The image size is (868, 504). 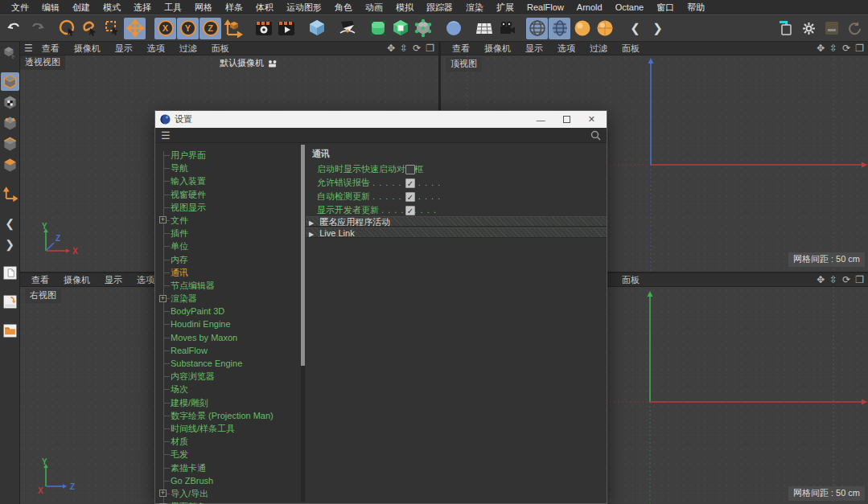 I want to click on subdivision-surface-icon, so click(x=378, y=29).